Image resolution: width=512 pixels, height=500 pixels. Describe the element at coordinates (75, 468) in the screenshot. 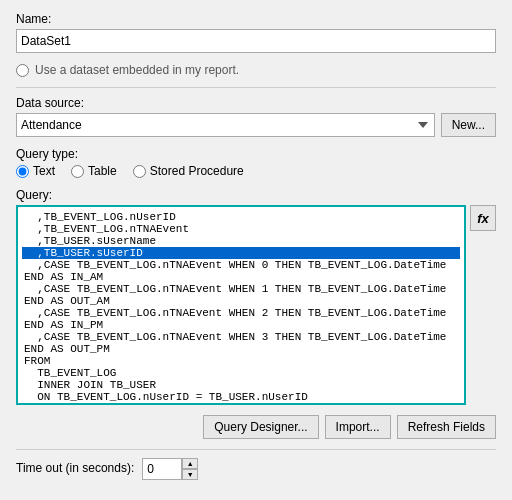

I see `timeout-label: Time out (in seconds):` at that location.